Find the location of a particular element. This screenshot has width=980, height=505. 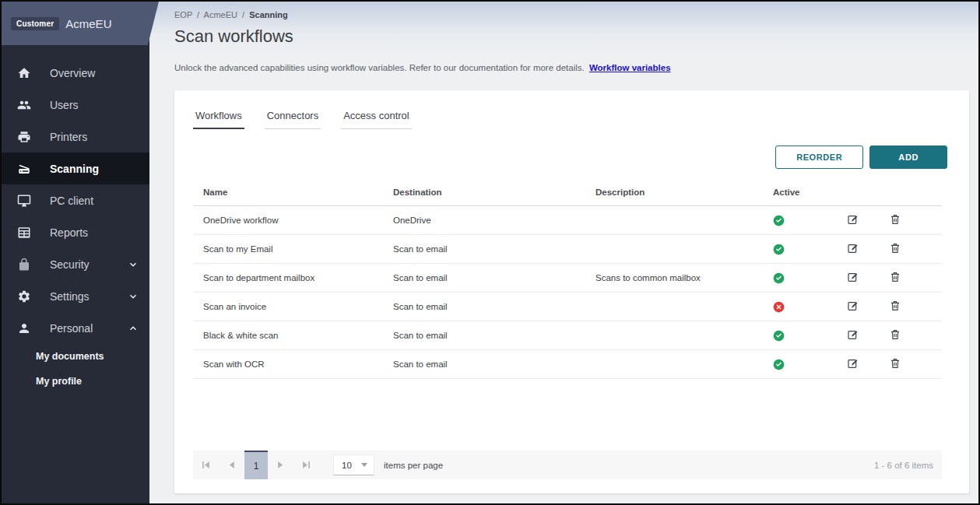

sidebar-item-overview: Overview is located at coordinates (76, 73).